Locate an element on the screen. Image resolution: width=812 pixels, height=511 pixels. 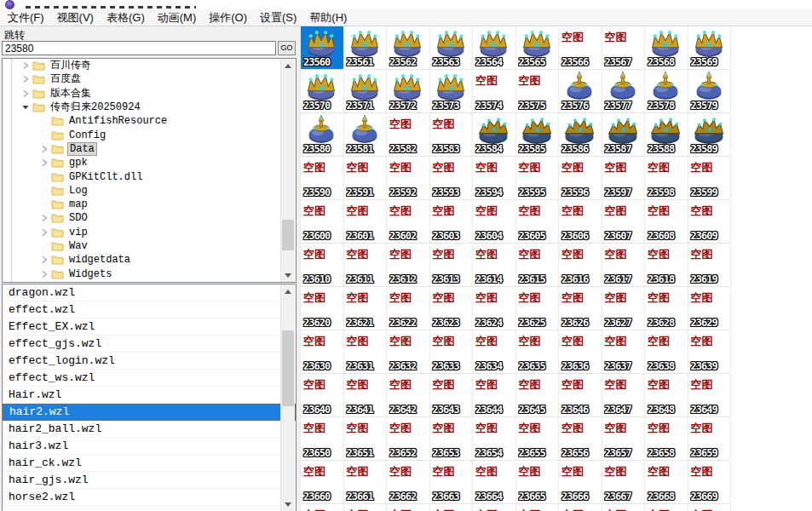
sprite-cell-23574: 空图23574 is located at coordinates (494, 92).